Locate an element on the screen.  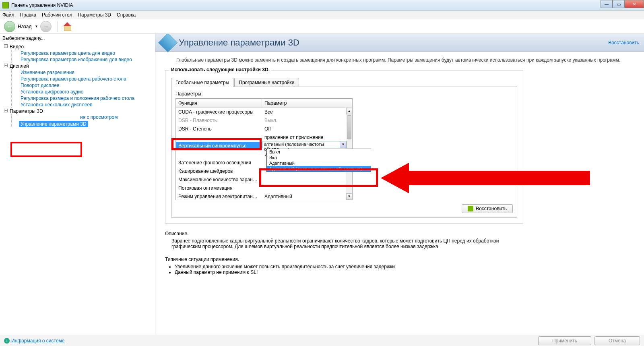
params-row: DSR - СтепеньOff is located at coordinates (264, 129).